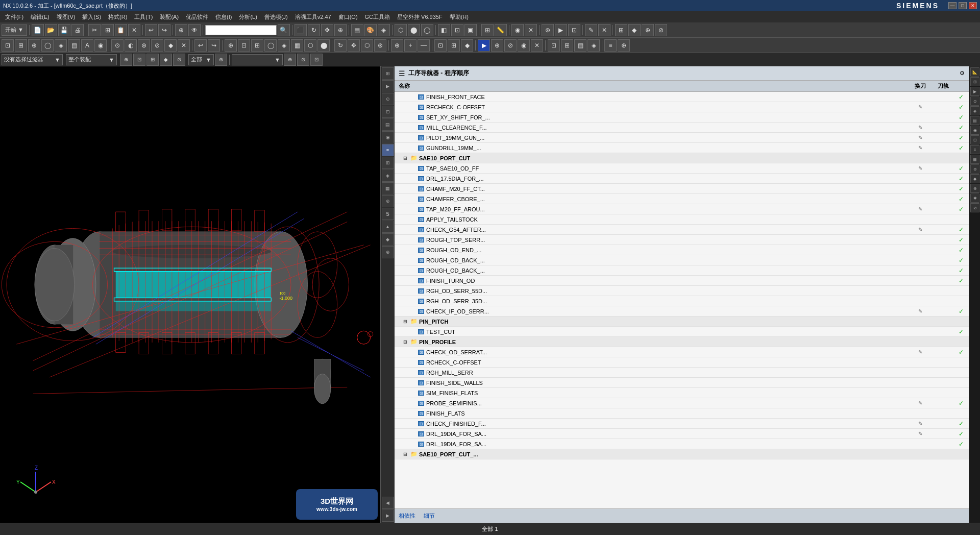 This screenshot has height=535, width=980. Describe the element at coordinates (682, 271) in the screenshot. I see `tree-item: ⊡ROUGH_OD_BACK_...✓` at that location.